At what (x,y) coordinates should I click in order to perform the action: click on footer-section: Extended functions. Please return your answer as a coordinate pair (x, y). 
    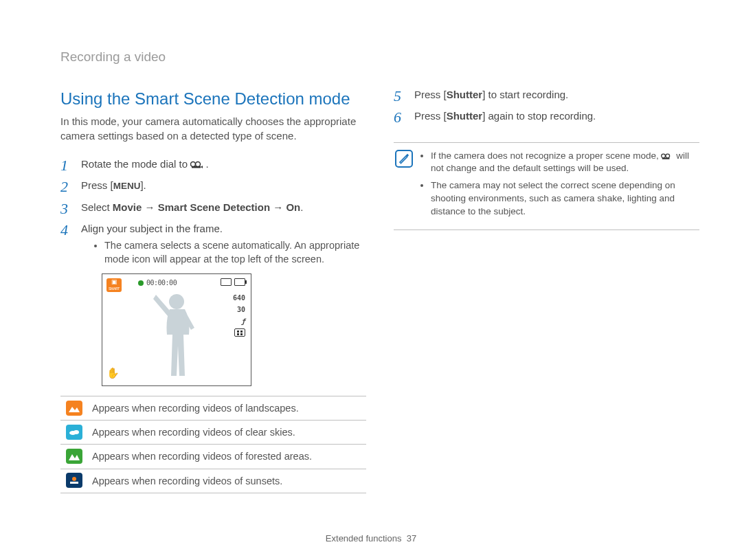
    Looking at the image, I should click on (364, 539).